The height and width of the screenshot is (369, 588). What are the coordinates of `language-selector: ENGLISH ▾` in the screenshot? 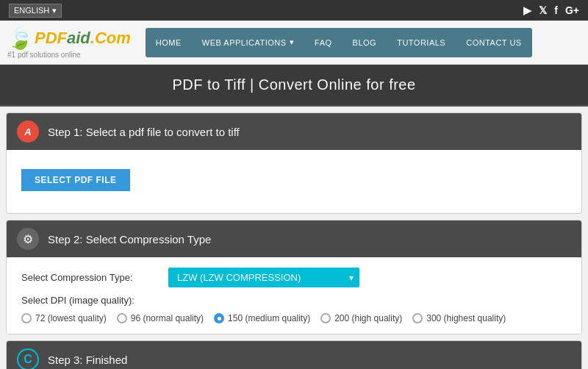 It's located at (35, 10).